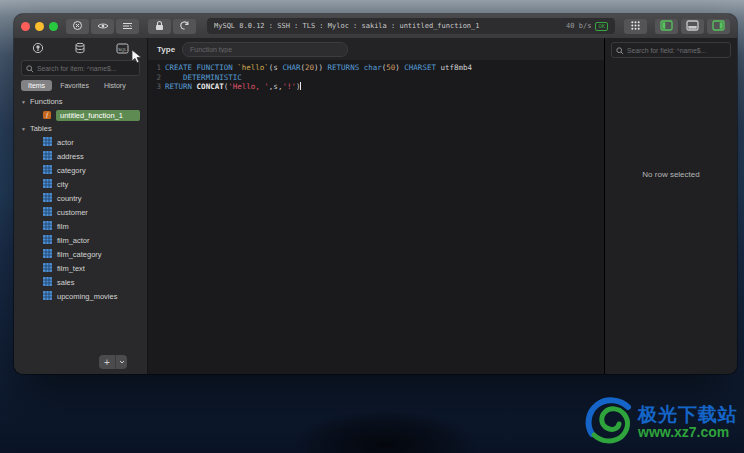  I want to click on line-number: 3, so click(156, 87).